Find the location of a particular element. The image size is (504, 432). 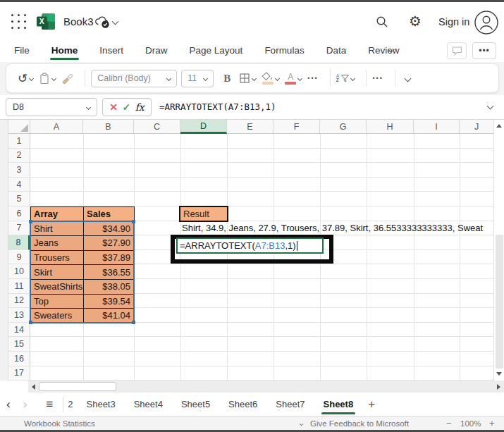

scroll-up-icon is located at coordinates (499, 125).